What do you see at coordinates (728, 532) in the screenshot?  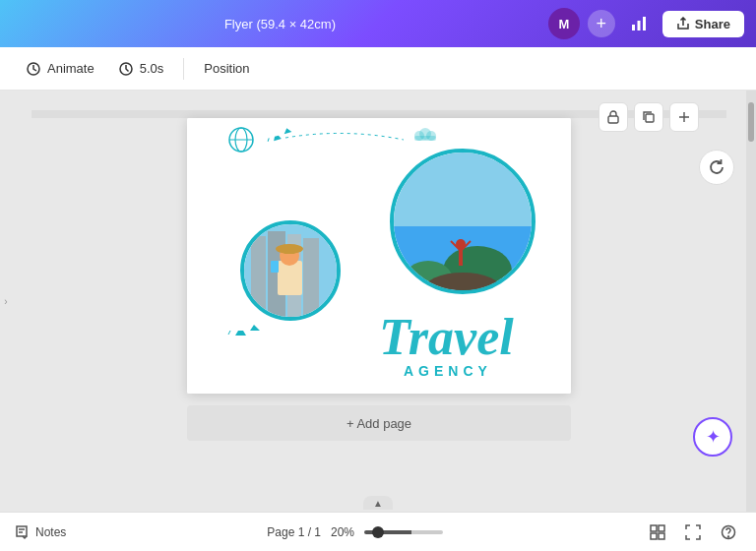 I see `help-button` at bounding box center [728, 532].